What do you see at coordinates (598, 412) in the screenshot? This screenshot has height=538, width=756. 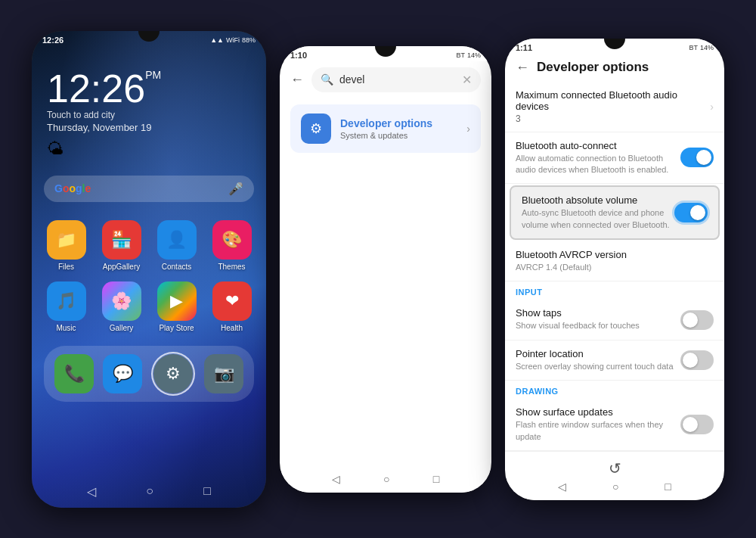 I see `setting-surface-title: Show surface updates` at bounding box center [598, 412].